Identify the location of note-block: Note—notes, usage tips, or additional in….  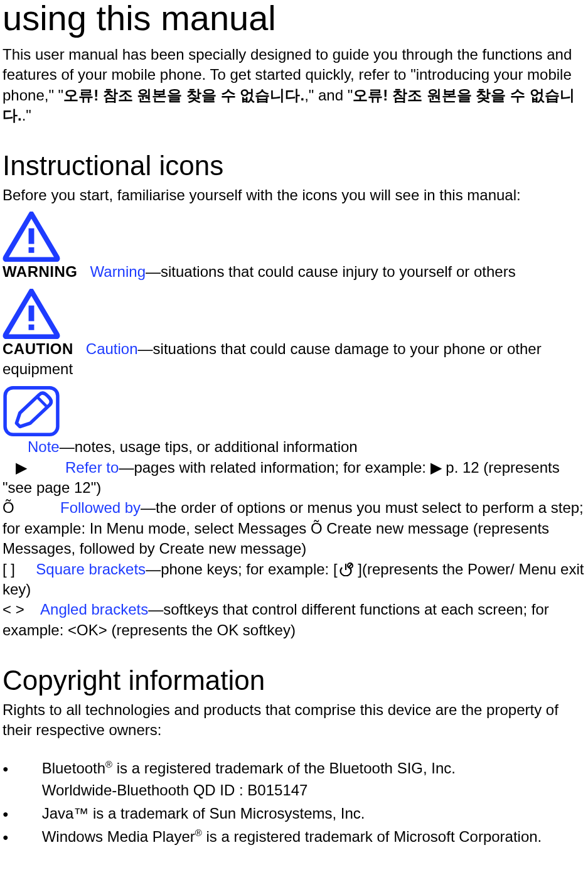
(294, 421).